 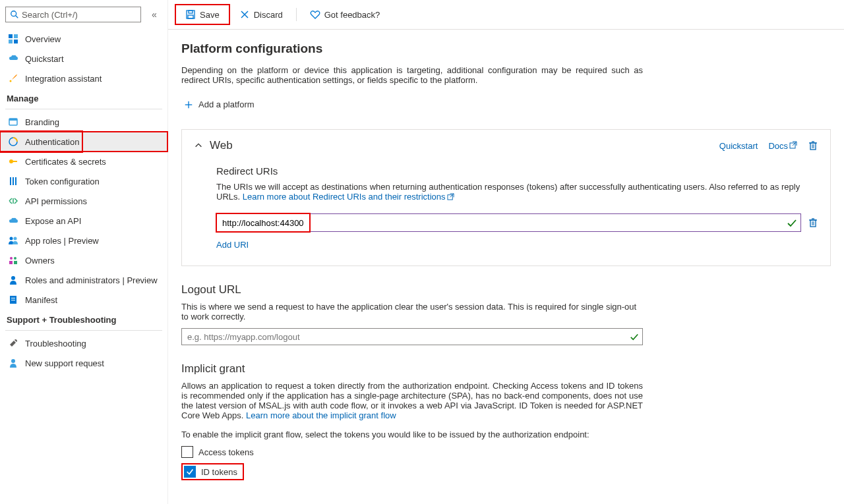 I want to click on sidebar-collapse-button: «, so click(x=154, y=14).